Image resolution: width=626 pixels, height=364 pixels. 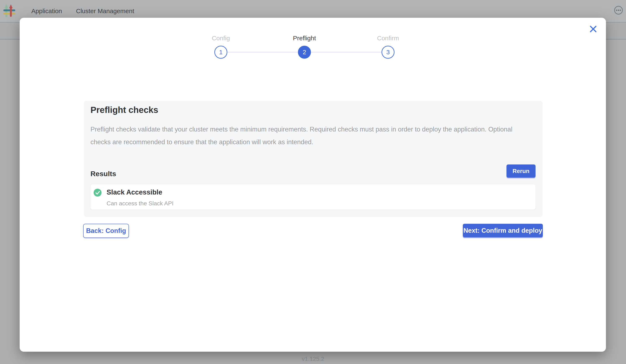 What do you see at coordinates (305, 52) in the screenshot?
I see `step-preflight: Preflight 2` at bounding box center [305, 52].